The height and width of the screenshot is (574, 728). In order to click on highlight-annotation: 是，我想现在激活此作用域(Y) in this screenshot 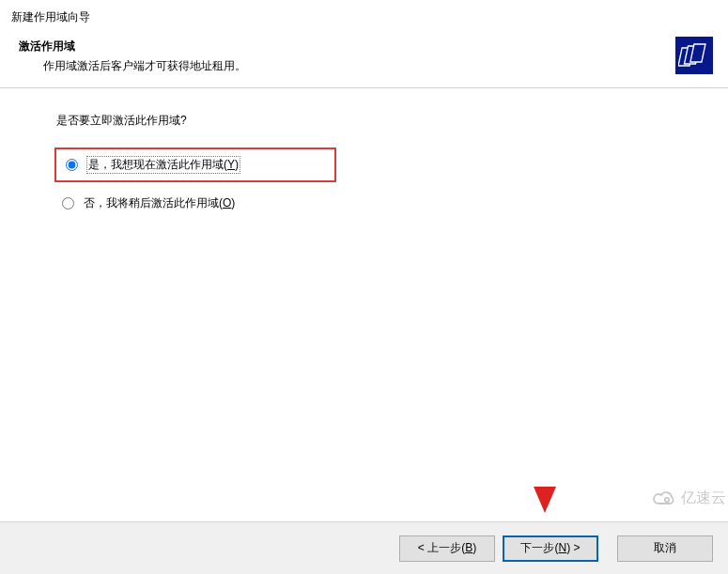, I will do `click(195, 165)`.